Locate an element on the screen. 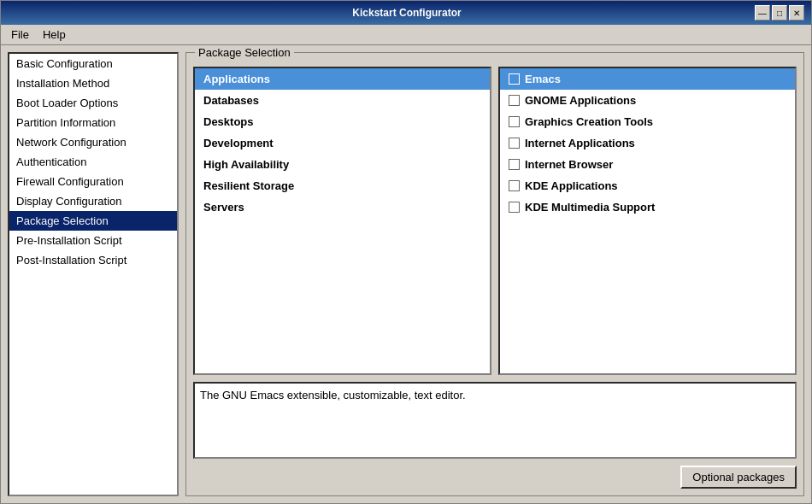 The height and width of the screenshot is (504, 812). package-label: KDE Applications is located at coordinates (571, 186).